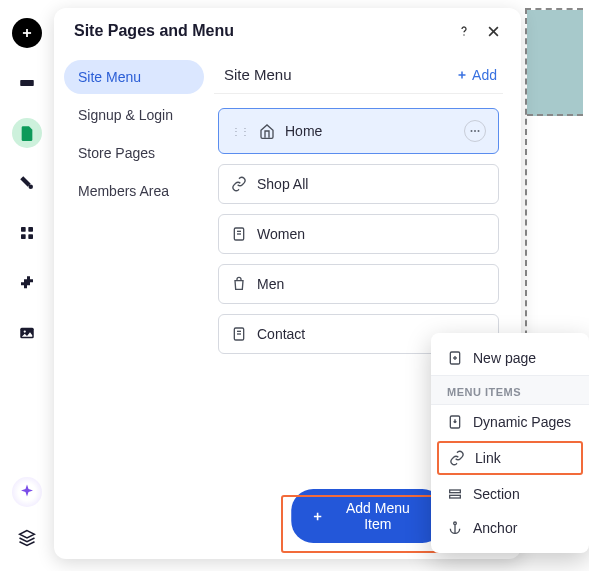 This screenshot has height=571, width=589. I want to click on bag-icon, so click(239, 284).